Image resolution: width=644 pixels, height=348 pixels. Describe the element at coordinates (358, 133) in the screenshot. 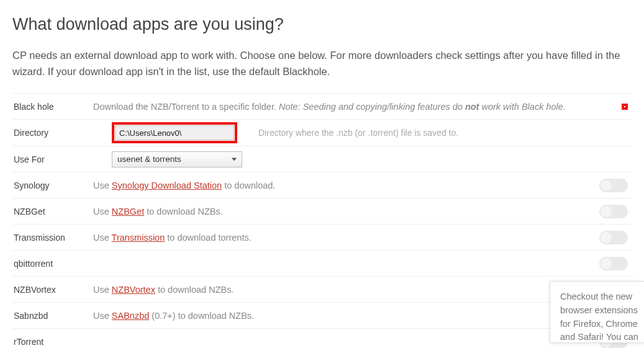

I see `directory-help: Directory where the .nzb (or .torrent) f…` at that location.